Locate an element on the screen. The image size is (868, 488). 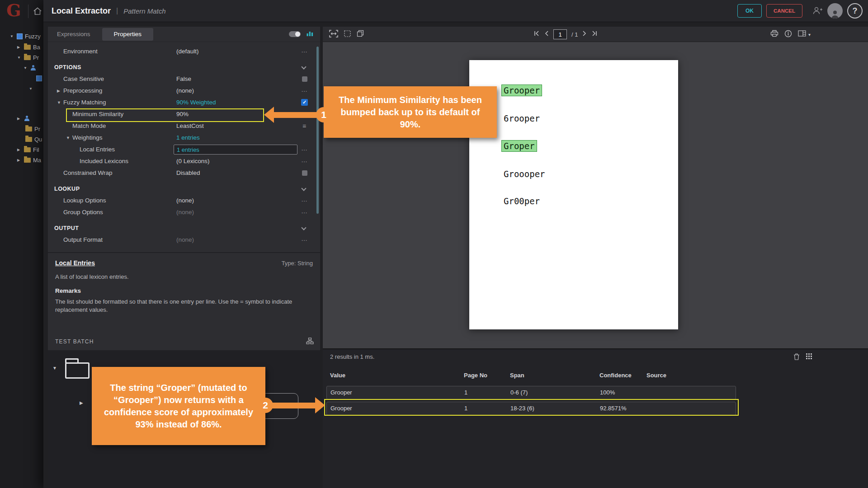
property-row-match-mode: Match Mode LeastCost ≡ is located at coordinates (184, 126).